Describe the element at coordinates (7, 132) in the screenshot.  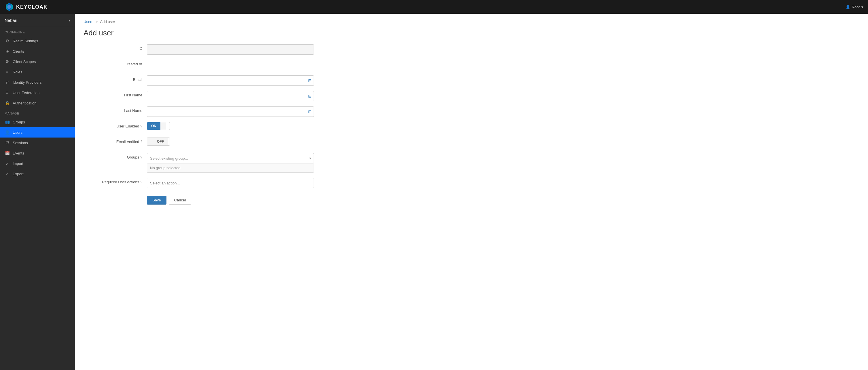
I see `users-icon: 👤` at that location.